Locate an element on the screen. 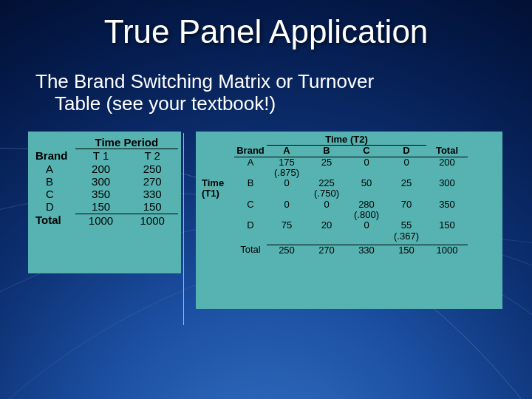 This screenshot has height=399, width=532. right-row-brand: D is located at coordinates (250, 225).